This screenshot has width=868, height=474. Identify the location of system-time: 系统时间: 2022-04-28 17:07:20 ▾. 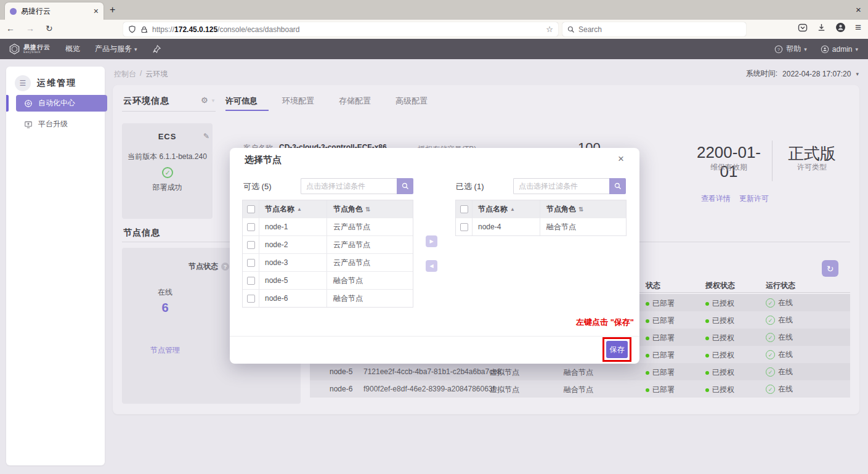
(795, 74).